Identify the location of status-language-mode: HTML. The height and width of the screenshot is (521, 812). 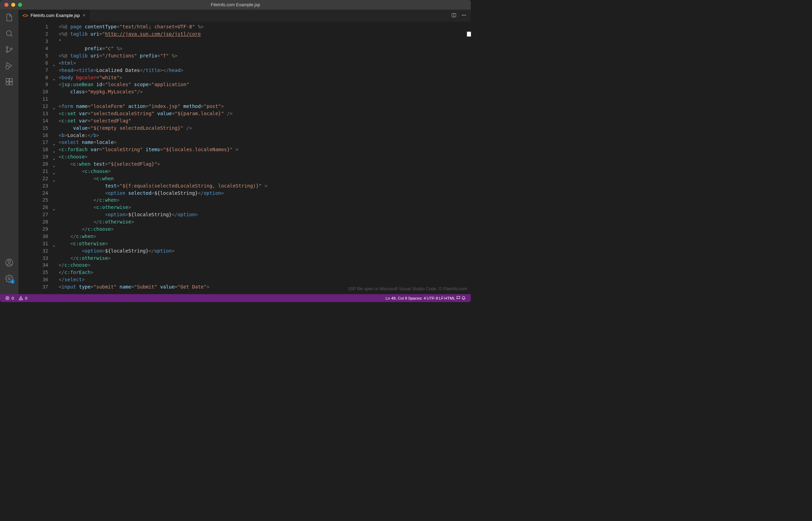
(450, 298).